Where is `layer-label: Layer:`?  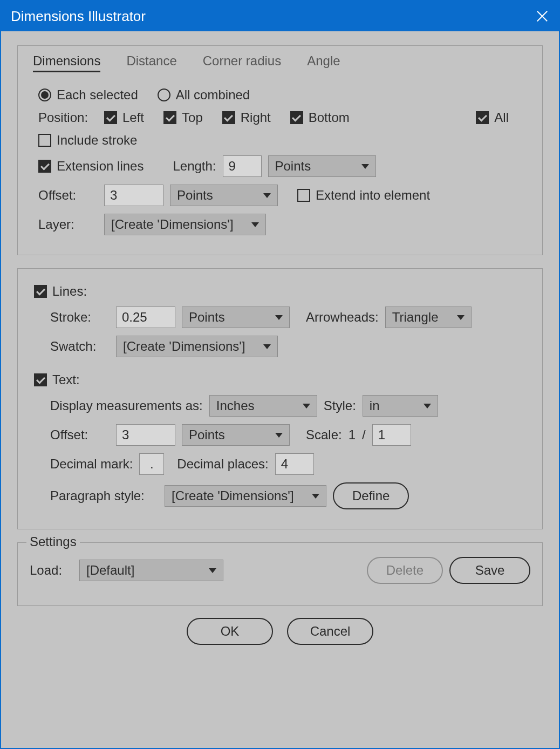 layer-label: Layer: is located at coordinates (68, 224).